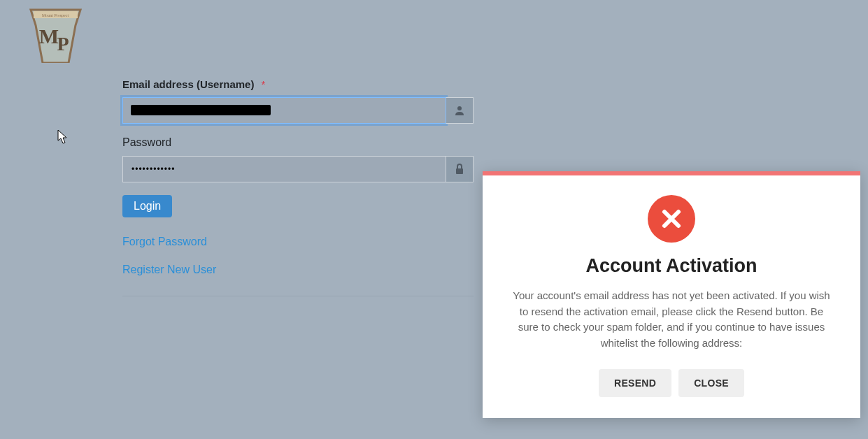 The width and height of the screenshot is (868, 439). Describe the element at coordinates (49, 36) in the screenshot. I see `logo-letter-m: M` at that location.